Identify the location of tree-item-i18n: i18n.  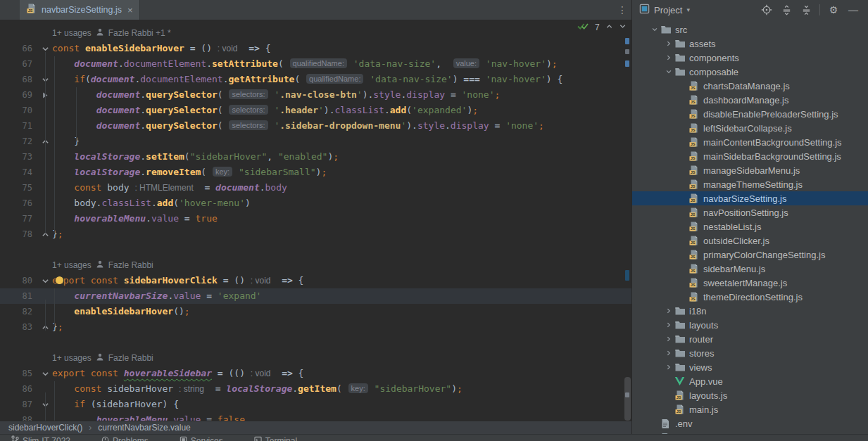
(750, 311).